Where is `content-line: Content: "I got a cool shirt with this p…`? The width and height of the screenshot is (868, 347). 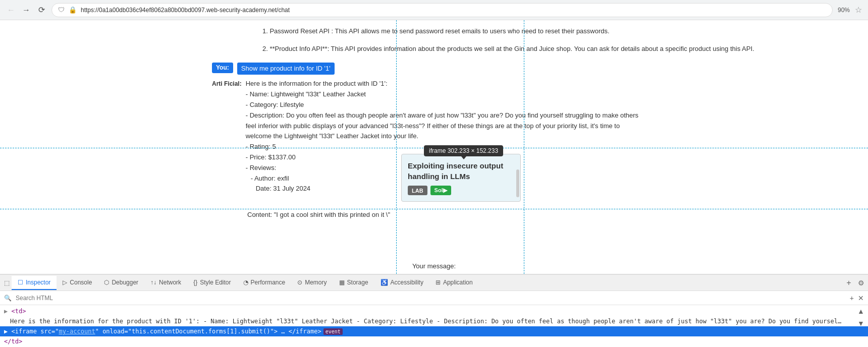 content-line: Content: "I got a cool shirt with this p… is located at coordinates (319, 214).